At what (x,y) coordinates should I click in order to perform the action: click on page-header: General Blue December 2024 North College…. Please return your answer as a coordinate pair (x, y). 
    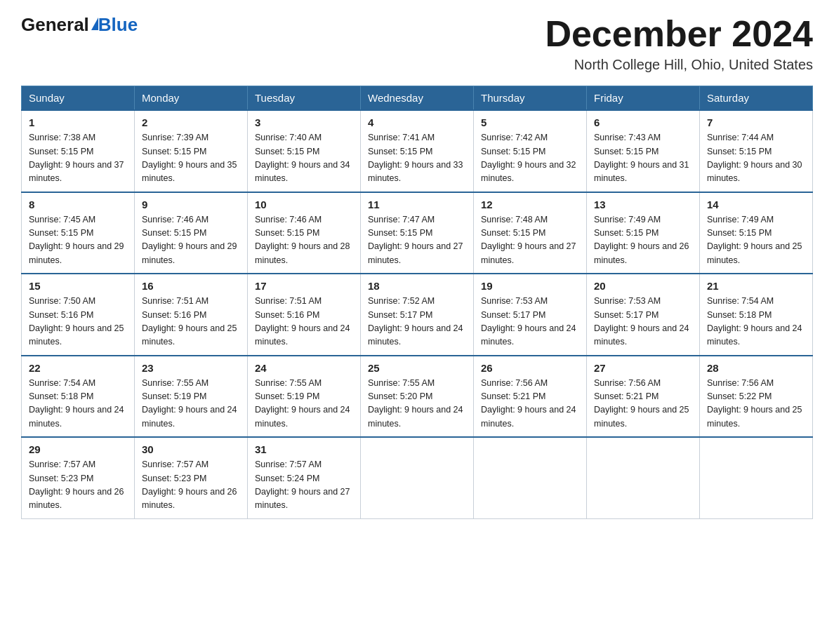
    Looking at the image, I should click on (417, 43).